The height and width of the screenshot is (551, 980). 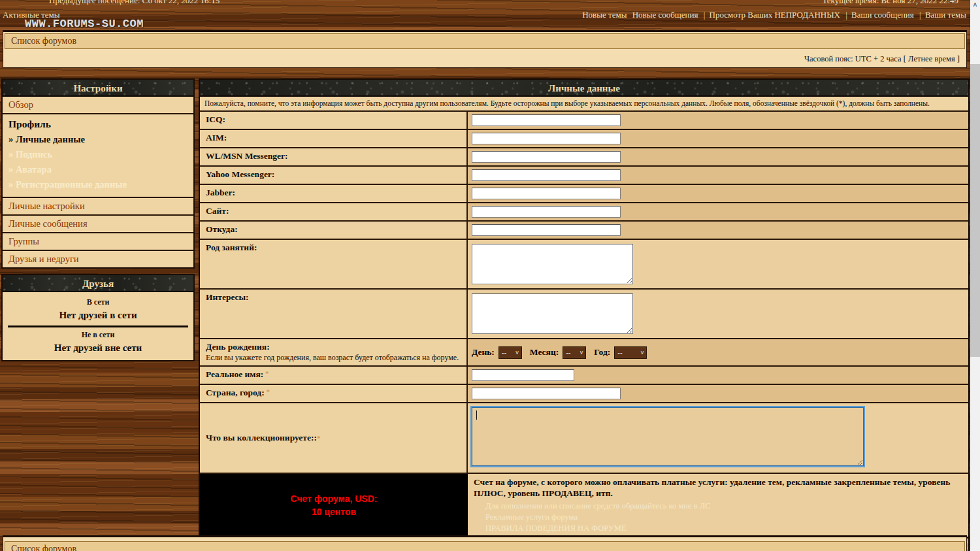 I want to click on page-title: Личные данные, so click(x=584, y=88).